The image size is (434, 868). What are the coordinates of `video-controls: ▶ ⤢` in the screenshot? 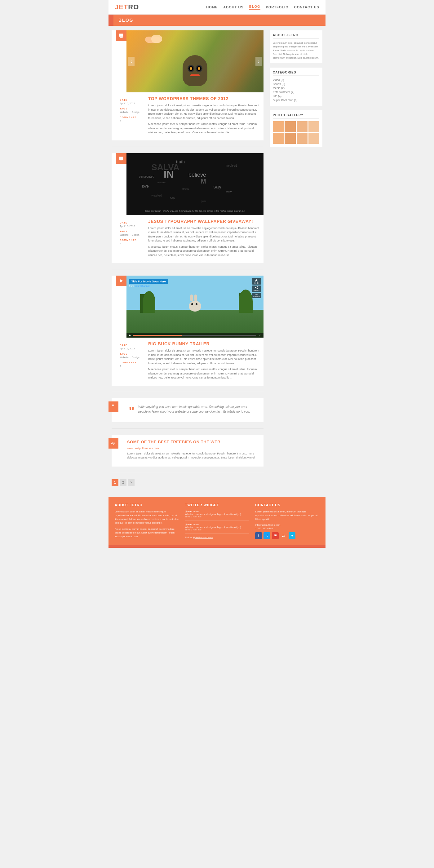 It's located at (195, 335).